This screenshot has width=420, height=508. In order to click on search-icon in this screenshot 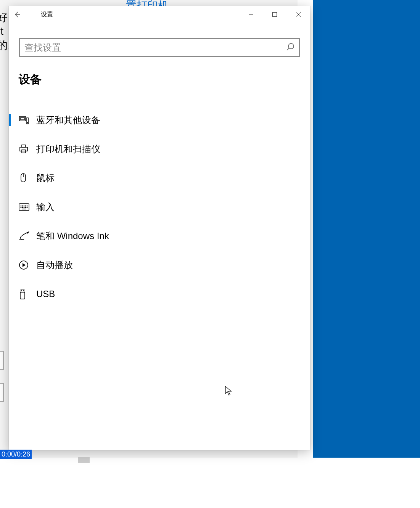, I will do `click(290, 48)`.